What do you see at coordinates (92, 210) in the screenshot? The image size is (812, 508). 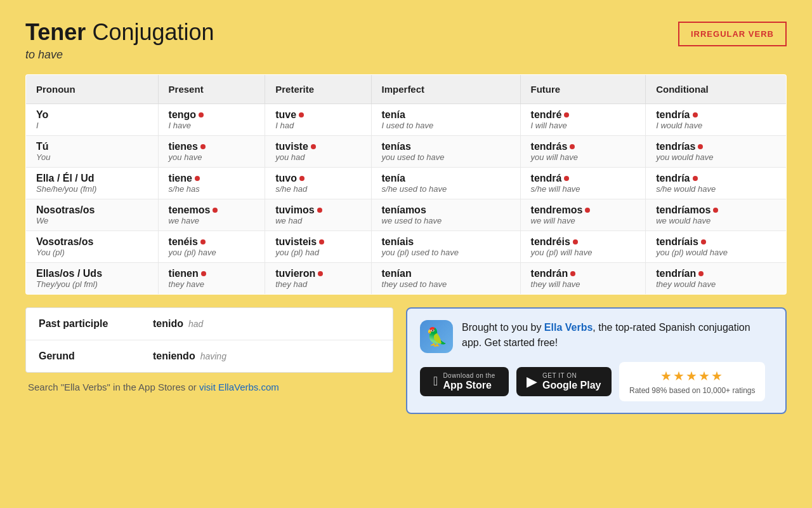 I see `pronoun-text: Nosotras/os` at bounding box center [92, 210].